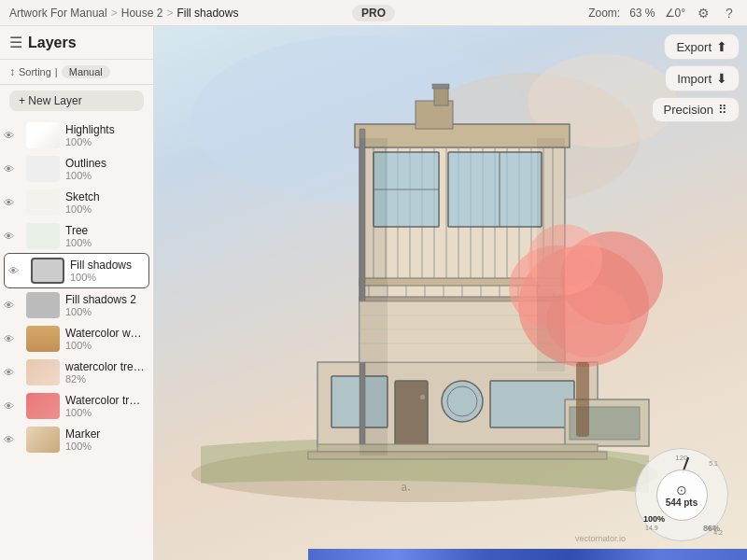  Describe the element at coordinates (600, 539) in the screenshot. I see `watermark: vectornator.io` at that location.